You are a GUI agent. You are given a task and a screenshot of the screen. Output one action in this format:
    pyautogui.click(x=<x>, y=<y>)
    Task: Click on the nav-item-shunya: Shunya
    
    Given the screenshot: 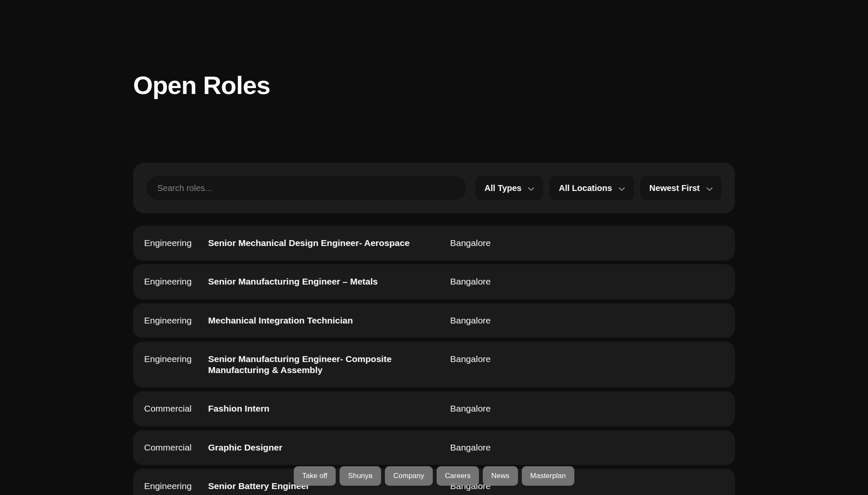 What is the action you would take?
    pyautogui.click(x=360, y=476)
    